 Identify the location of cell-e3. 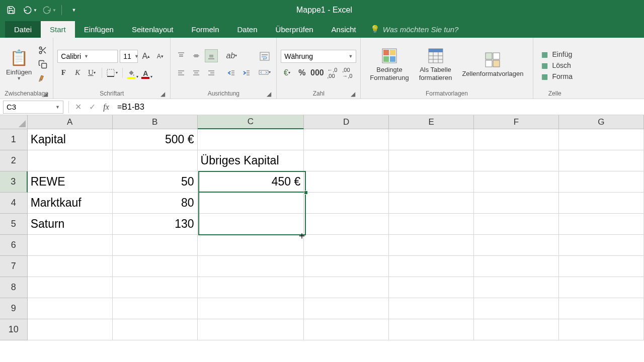
(432, 182).